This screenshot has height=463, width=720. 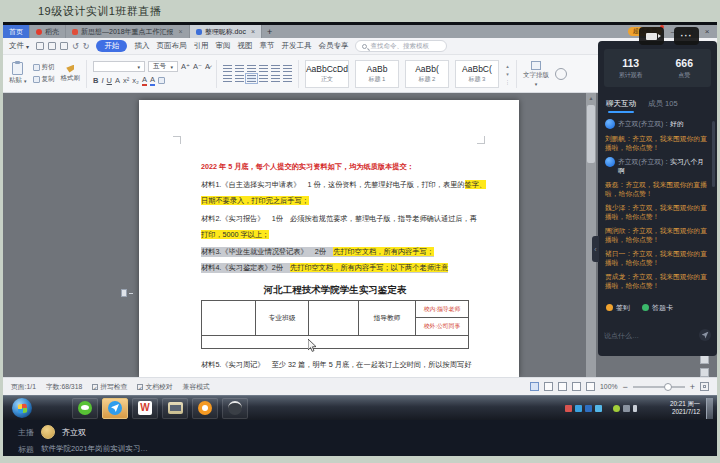 What do you see at coordinates (19, 46) in the screenshot?
I see `file-menu: 文件▾` at bounding box center [19, 46].